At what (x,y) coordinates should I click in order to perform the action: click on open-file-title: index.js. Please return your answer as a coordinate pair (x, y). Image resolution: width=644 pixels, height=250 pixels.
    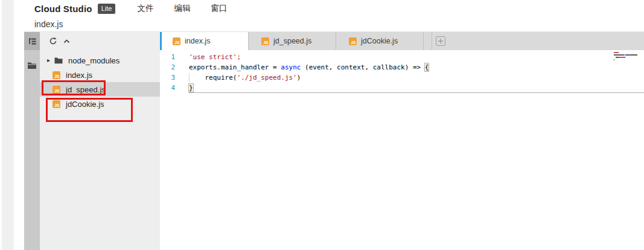
    Looking at the image, I should click on (48, 24).